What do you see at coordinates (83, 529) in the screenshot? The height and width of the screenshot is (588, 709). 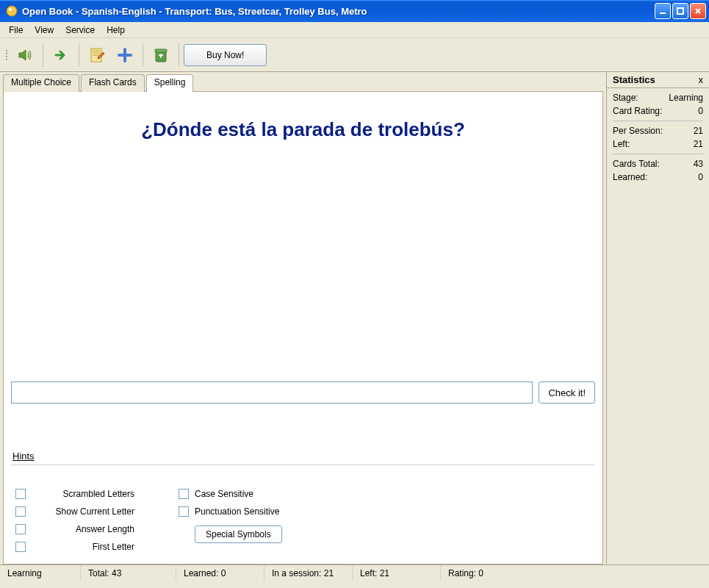 I see `answer-length-label: Answer Length` at bounding box center [83, 529].